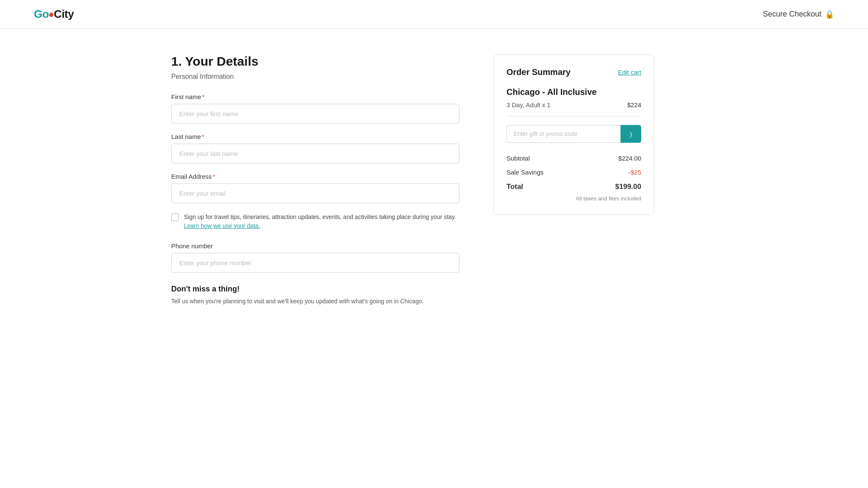 This screenshot has width=868, height=488. What do you see at coordinates (792, 14) in the screenshot?
I see `secure-checkout-label: Secure Checkout` at bounding box center [792, 14].